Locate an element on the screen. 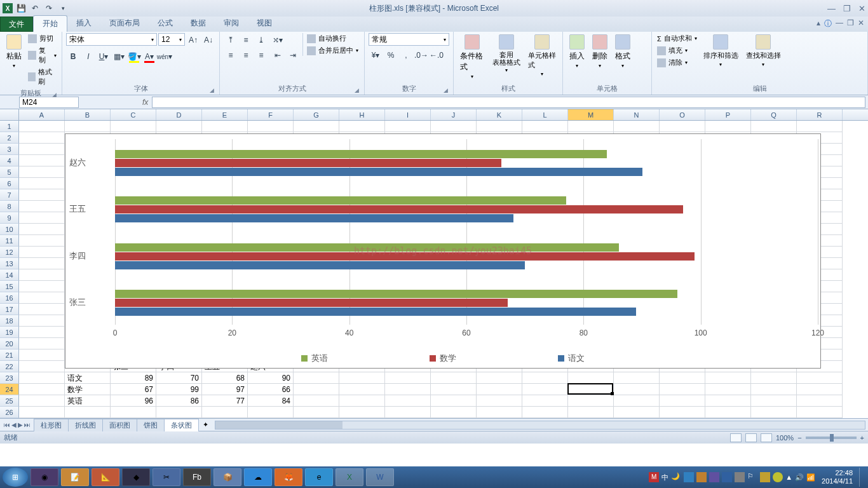 This screenshot has height=488, width=868. decrease-decimal-icon: ←.0 is located at coordinates (437, 55).